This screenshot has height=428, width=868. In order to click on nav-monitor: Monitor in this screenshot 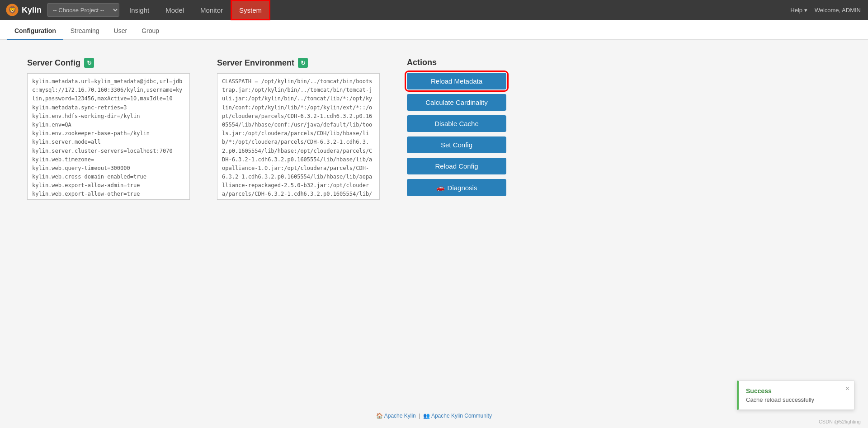, I will do `click(212, 10)`.